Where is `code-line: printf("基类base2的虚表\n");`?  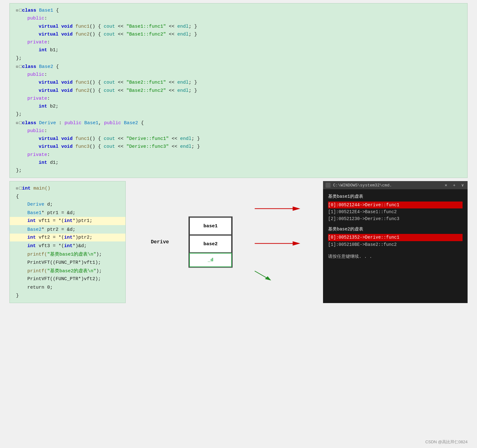
code-line: printf("基类base2的虚表\n"); is located at coordinates (68, 271).